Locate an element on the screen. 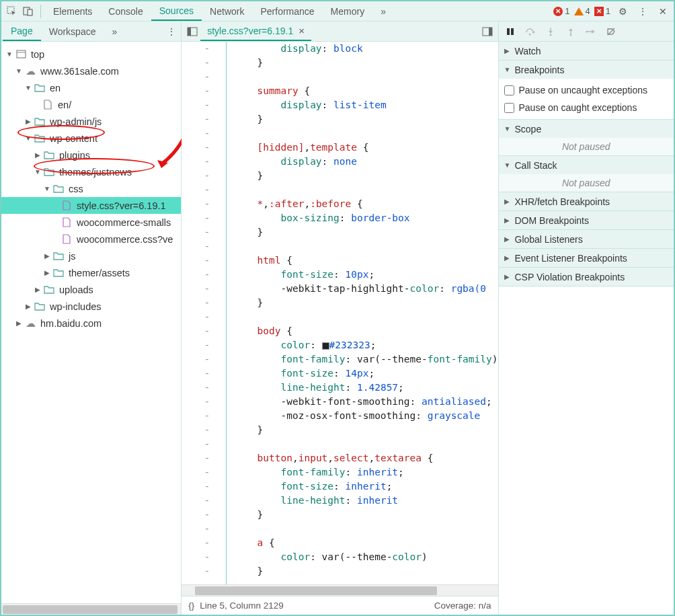 The image size is (675, 616). editor-tab-close-icon: × is located at coordinates (301, 31).